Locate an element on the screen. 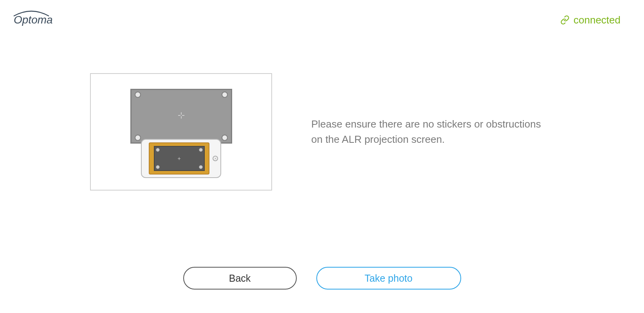 The height and width of the screenshot is (313, 644). action-bar: Back Take photo is located at coordinates (322, 278).